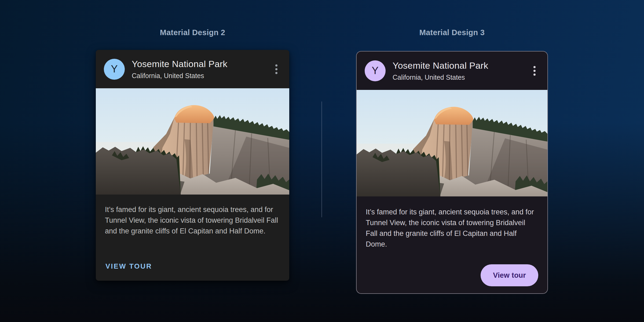  What do you see at coordinates (509, 275) in the screenshot?
I see `view-tour-button: View tour` at bounding box center [509, 275].